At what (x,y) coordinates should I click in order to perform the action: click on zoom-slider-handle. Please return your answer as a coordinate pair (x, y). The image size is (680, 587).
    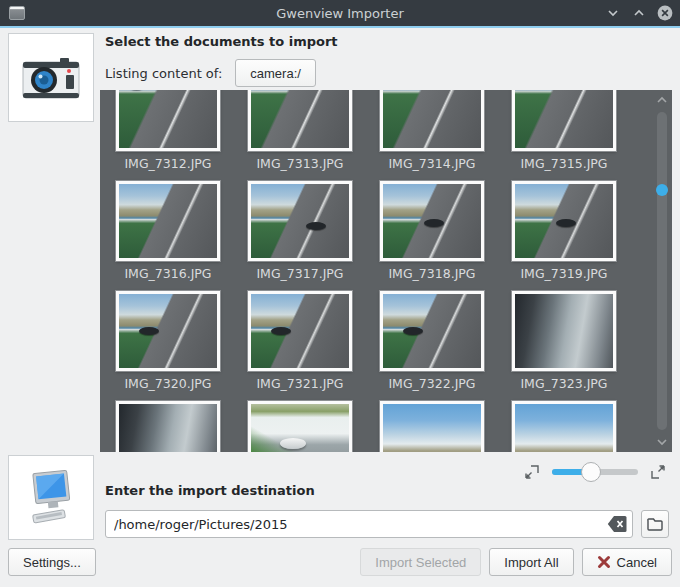
    Looking at the image, I should click on (591, 472).